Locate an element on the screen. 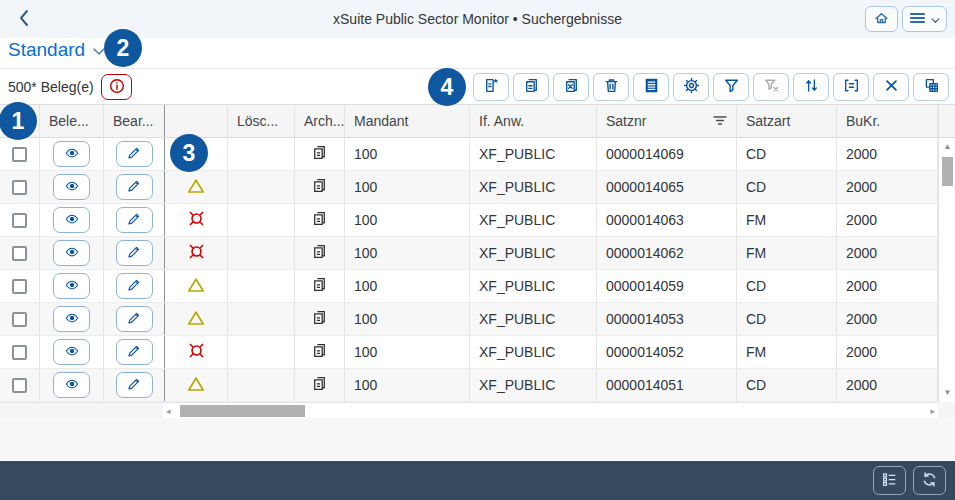 The width and height of the screenshot is (955, 500). settings-gear-icon is located at coordinates (692, 87).